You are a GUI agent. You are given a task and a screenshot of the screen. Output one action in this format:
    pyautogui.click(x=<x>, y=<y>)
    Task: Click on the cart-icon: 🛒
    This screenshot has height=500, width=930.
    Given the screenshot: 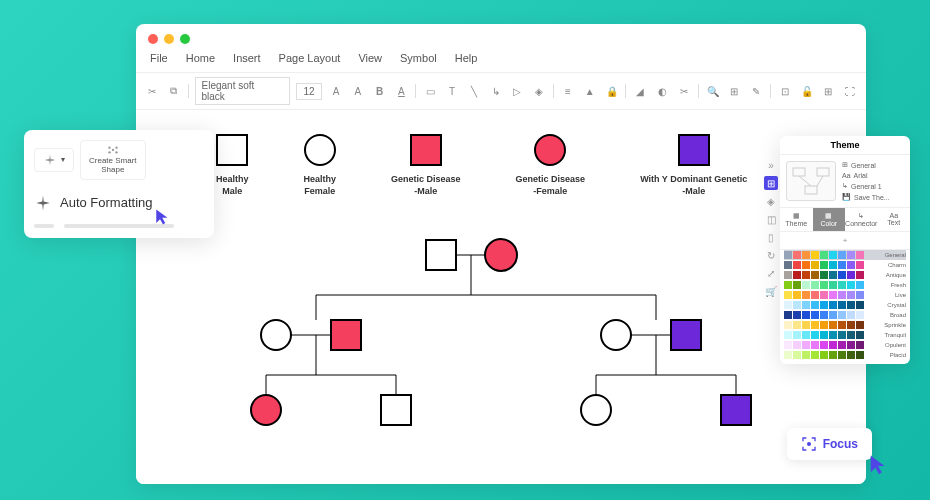 What is the action you would take?
    pyautogui.click(x=771, y=291)
    